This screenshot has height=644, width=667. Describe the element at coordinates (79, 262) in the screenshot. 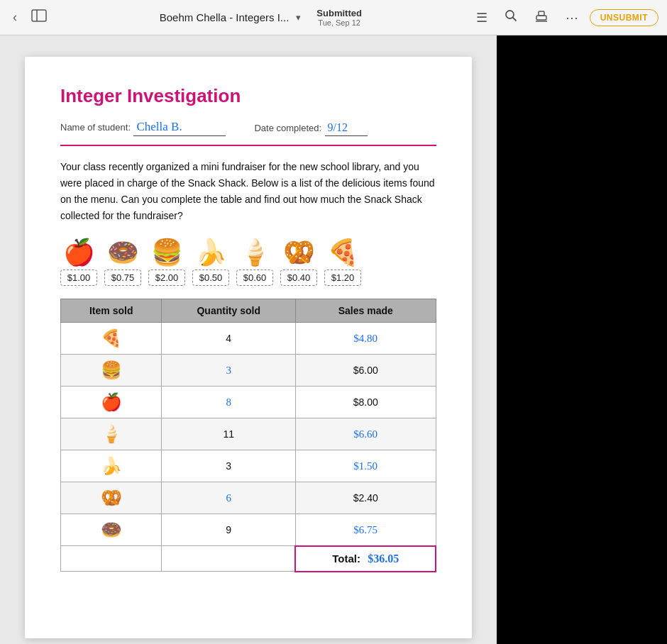

I see `food-icon-col: 🍎 $1.00` at that location.